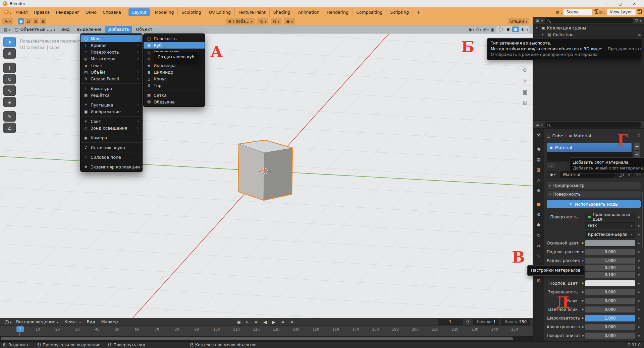 This screenshot has height=348, width=644. Describe the element at coordinates (263, 21) in the screenshot. I see `pivot-point-dropdown: ◎` at that location.